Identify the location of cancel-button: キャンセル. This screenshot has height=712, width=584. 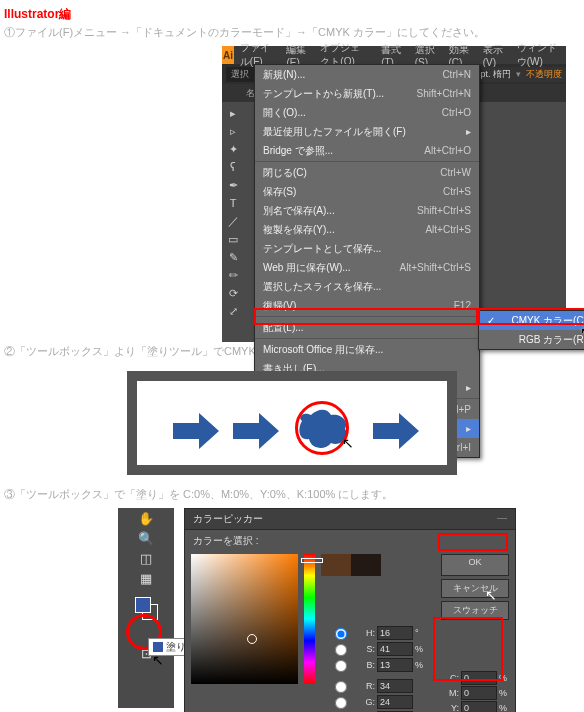
(475, 588).